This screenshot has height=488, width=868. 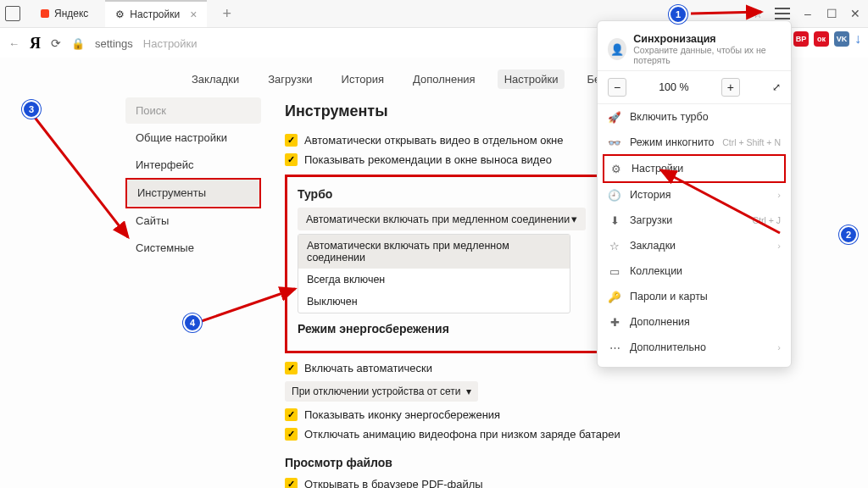 I want to click on turbo-opt-auto: Автоматически включать при медленном сое…, so click(x=434, y=252).